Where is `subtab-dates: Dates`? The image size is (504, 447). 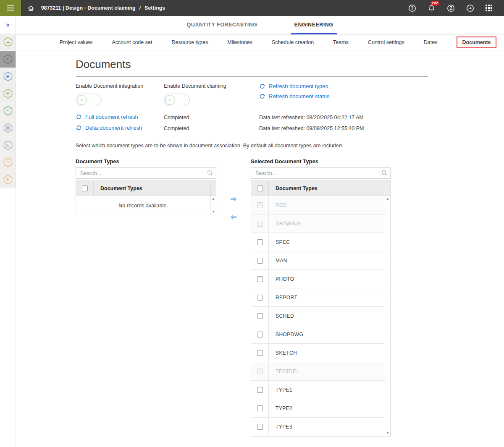 subtab-dates: Dates is located at coordinates (431, 42).